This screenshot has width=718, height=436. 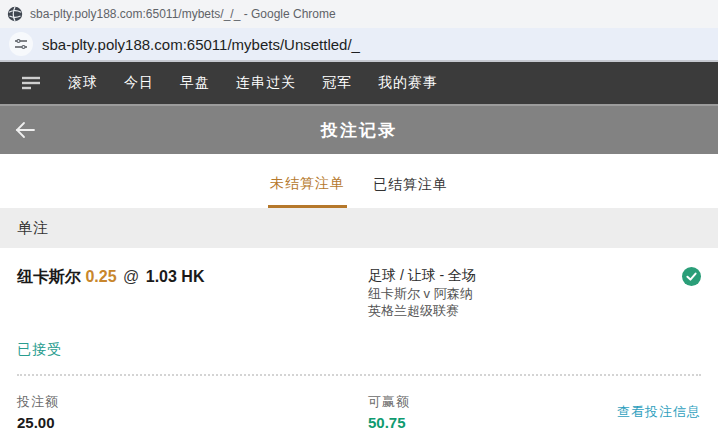 What do you see at coordinates (492, 422) in the screenshot?
I see `win-value: 50.75` at bounding box center [492, 422].